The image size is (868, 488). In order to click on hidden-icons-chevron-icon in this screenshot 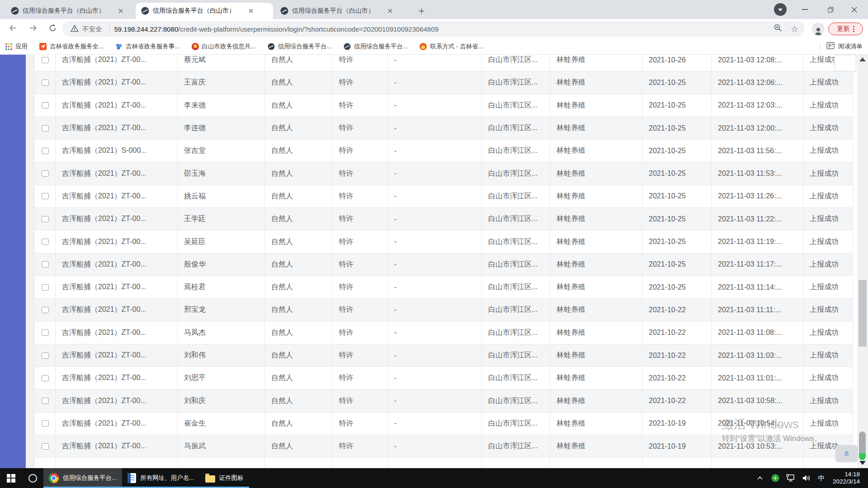, I will do `click(760, 478)`.